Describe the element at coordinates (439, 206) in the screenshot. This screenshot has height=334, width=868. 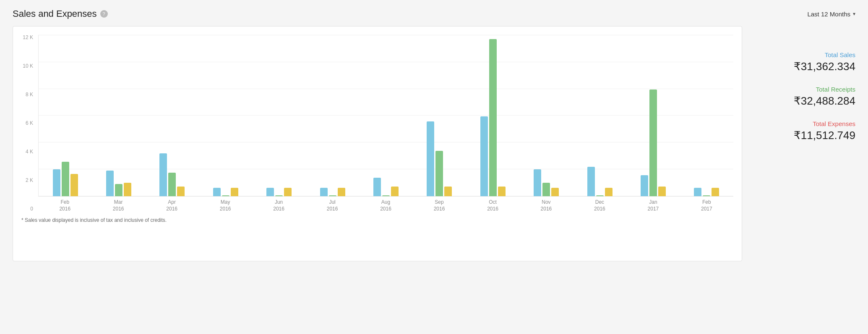
I see `x-axis-label: Sep2016` at that location.